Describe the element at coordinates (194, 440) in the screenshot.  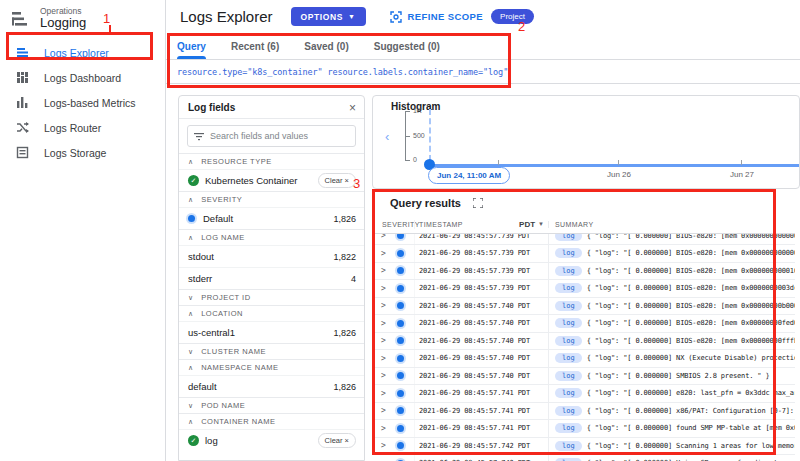
I see `green-check-icon: ✓` at that location.